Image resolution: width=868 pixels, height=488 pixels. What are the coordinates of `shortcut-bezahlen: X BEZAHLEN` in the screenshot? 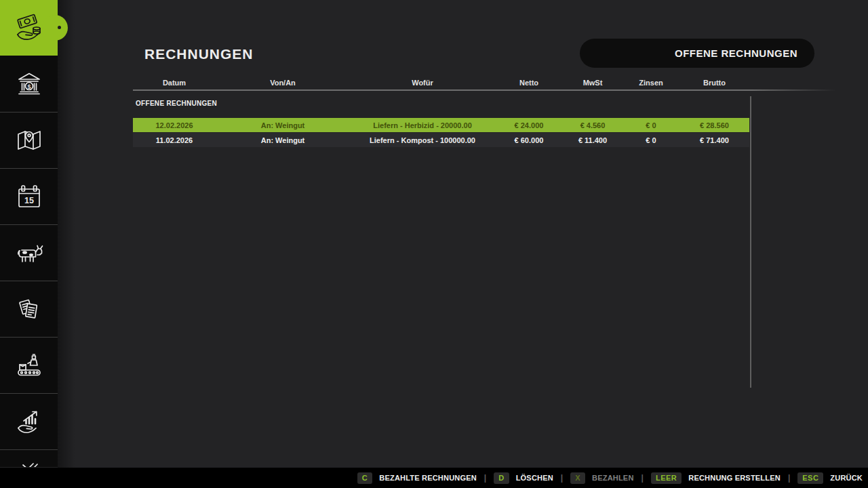 It's located at (602, 479).